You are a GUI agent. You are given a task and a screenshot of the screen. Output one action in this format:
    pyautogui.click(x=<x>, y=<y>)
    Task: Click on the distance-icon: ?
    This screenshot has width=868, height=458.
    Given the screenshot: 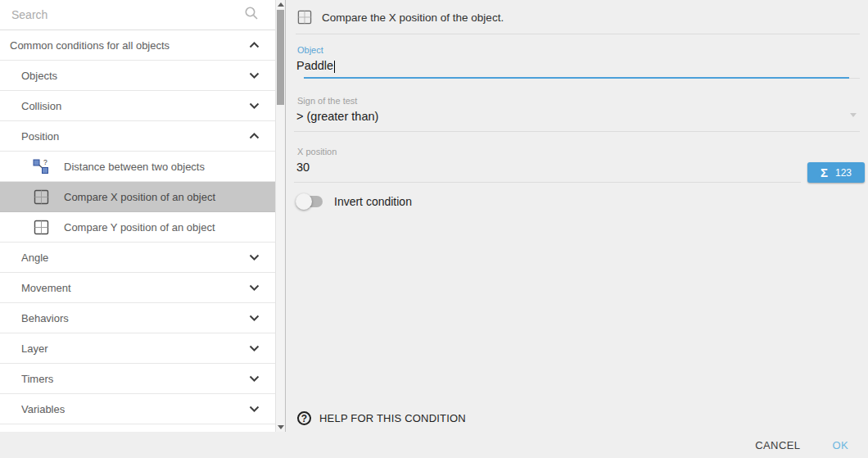 What is the action you would take?
    pyautogui.click(x=41, y=166)
    